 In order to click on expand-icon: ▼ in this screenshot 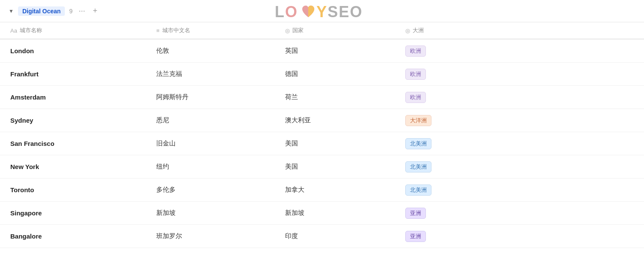, I will do `click(11, 11)`.